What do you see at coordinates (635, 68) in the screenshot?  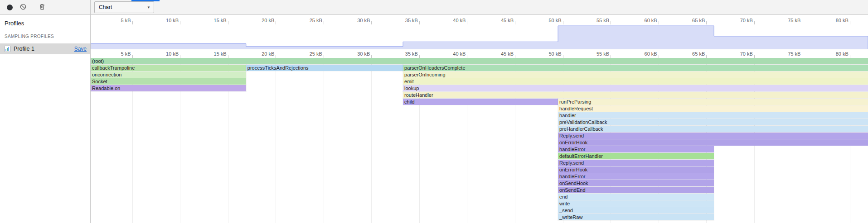 I see `flame-frame-label: parserOnHeadersComplete` at bounding box center [635, 68].